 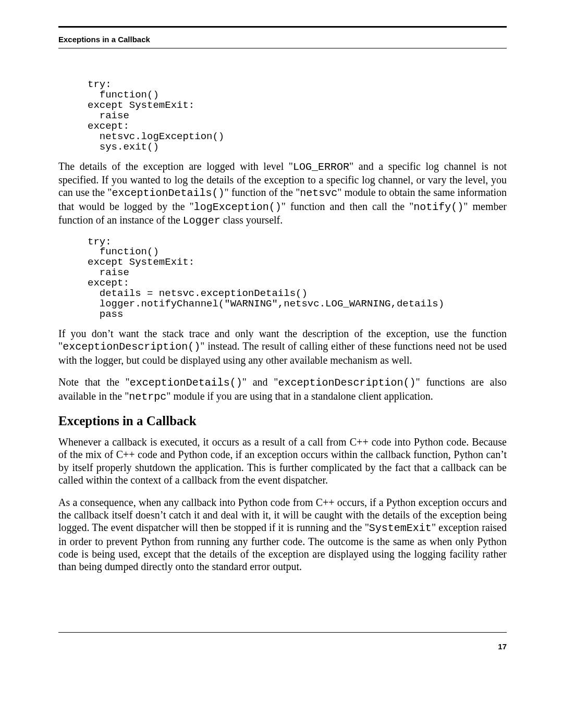 What do you see at coordinates (238, 207) in the screenshot?
I see `code-inline: logException()` at bounding box center [238, 207].